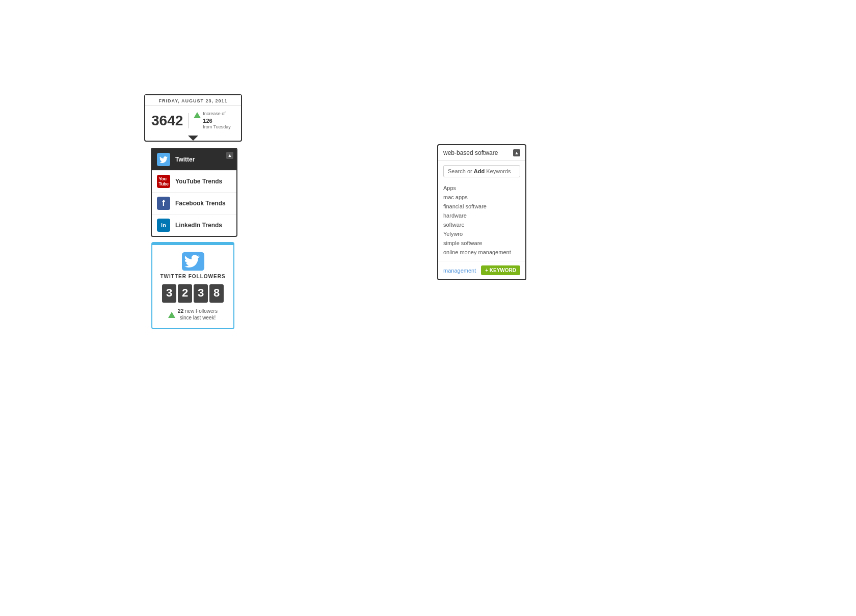 This screenshot has height=616, width=856. What do you see at coordinates (214, 114) in the screenshot?
I see `increase-label: Increase of` at bounding box center [214, 114].